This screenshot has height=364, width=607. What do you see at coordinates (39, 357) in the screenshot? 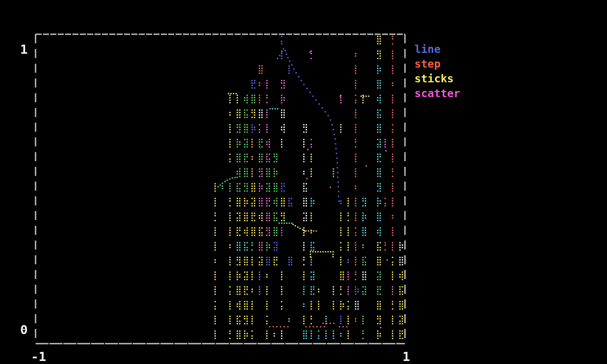
I see `x-axis-tick-label-left: -1` at bounding box center [39, 357].